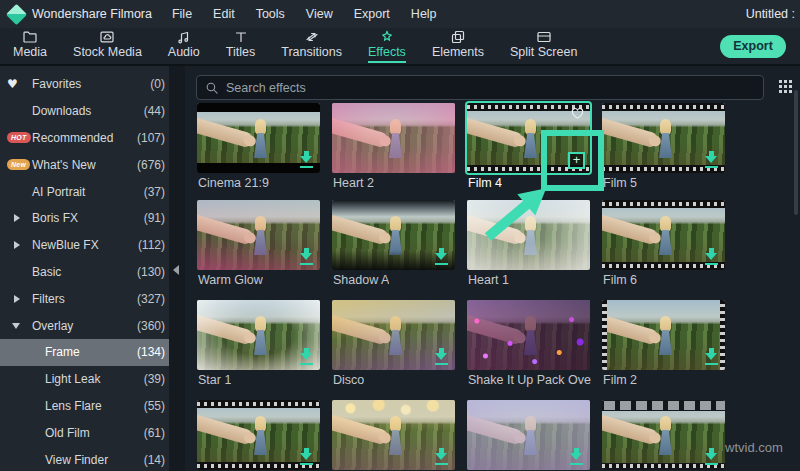 The image size is (800, 471). I want to click on sidebar-item-newblue-fx: NewBlue FX (112), so click(84, 246).